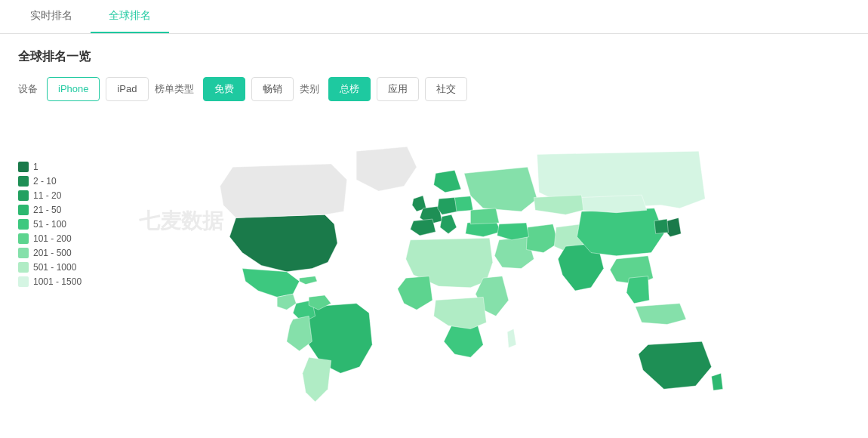  What do you see at coordinates (50, 282) in the screenshot?
I see `legend-item-9: 1001 - 1500` at bounding box center [50, 282].